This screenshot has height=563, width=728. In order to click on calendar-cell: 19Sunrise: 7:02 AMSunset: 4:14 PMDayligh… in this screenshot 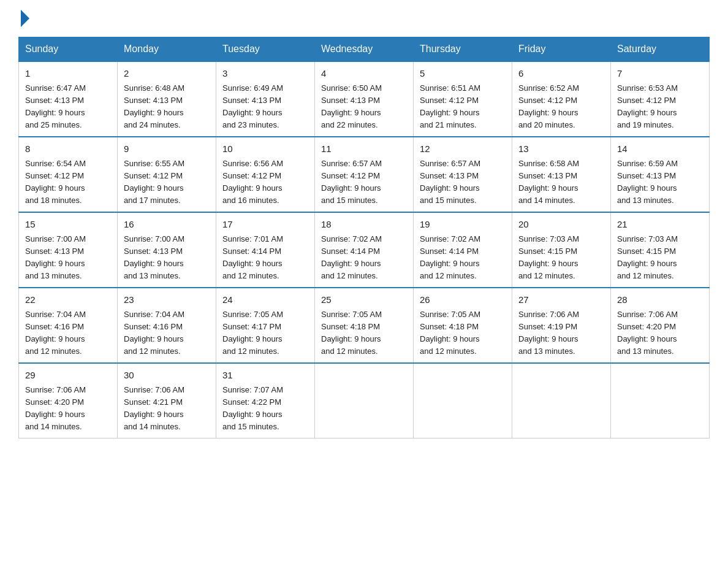, I will do `click(463, 250)`.